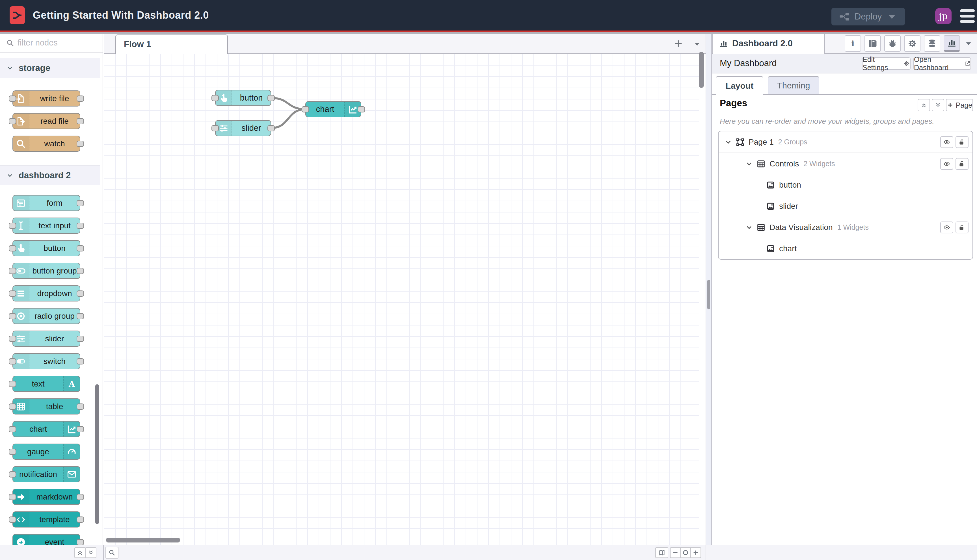 Image resolution: width=977 pixels, height=560 pixels. Describe the element at coordinates (868, 17) in the screenshot. I see `deploy-button: Deploy` at that location.